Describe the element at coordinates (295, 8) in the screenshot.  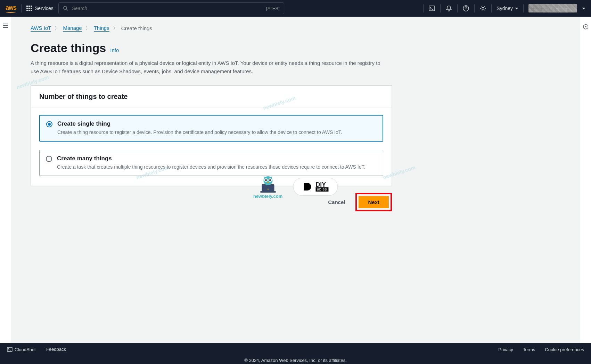
I see `top-nav: aws Services [Alt+S] Sydney` at that location.